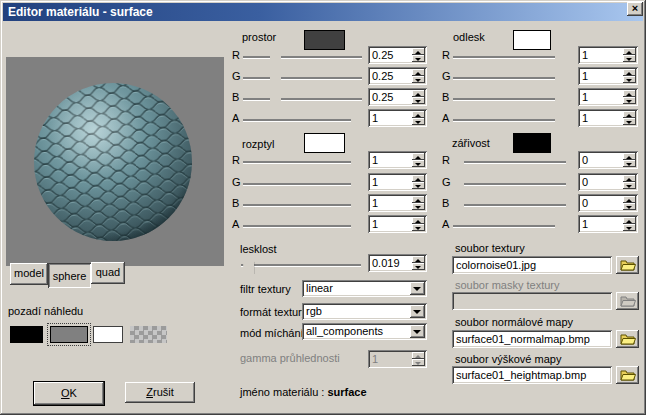  Describe the element at coordinates (418, 118) in the screenshot. I see `prostor-a-spinner` at that location.